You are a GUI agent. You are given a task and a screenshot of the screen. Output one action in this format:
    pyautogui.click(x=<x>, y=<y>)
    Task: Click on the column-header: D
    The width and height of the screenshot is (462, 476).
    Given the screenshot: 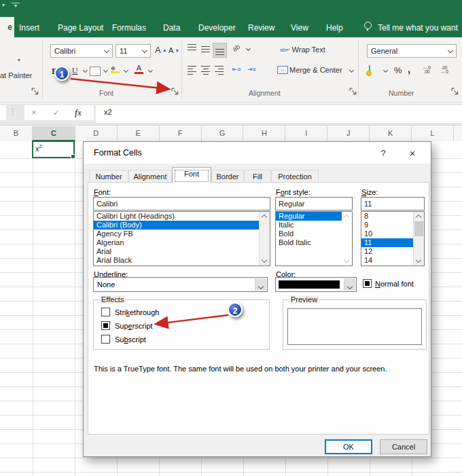 What is the action you would take?
    pyautogui.click(x=96, y=134)
    